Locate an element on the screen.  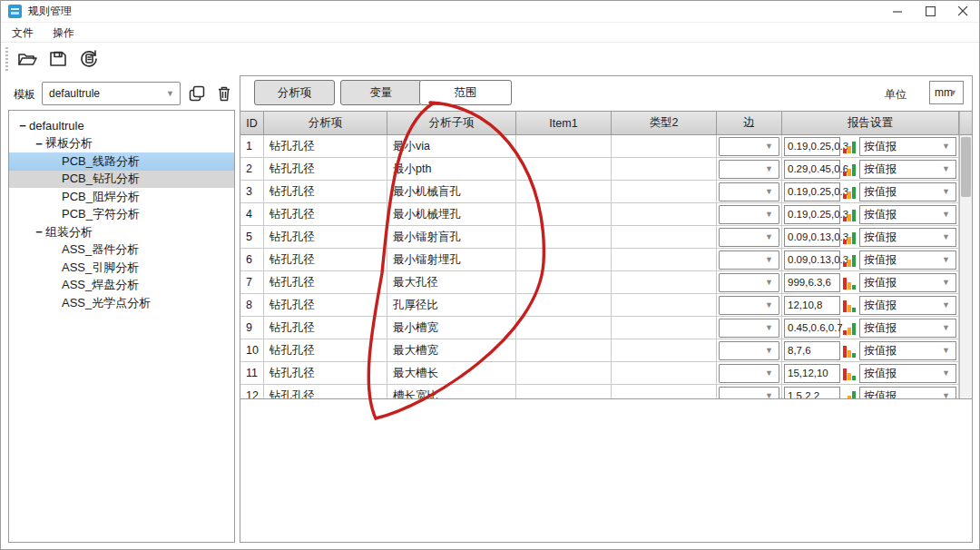
tree-item: ASS_光学点分析 is located at coordinates (122, 303).